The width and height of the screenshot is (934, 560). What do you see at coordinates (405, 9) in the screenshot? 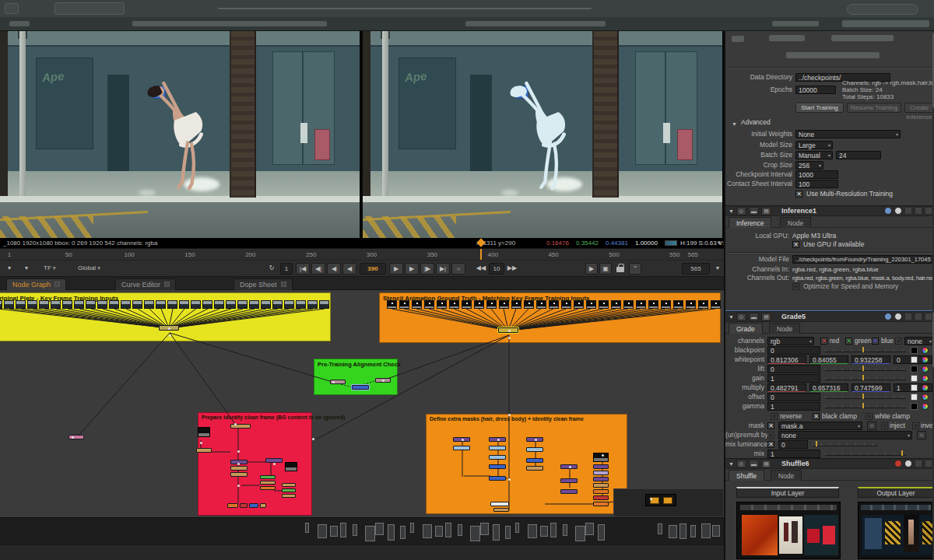
I see `toolbar-slider` at bounding box center [405, 9].